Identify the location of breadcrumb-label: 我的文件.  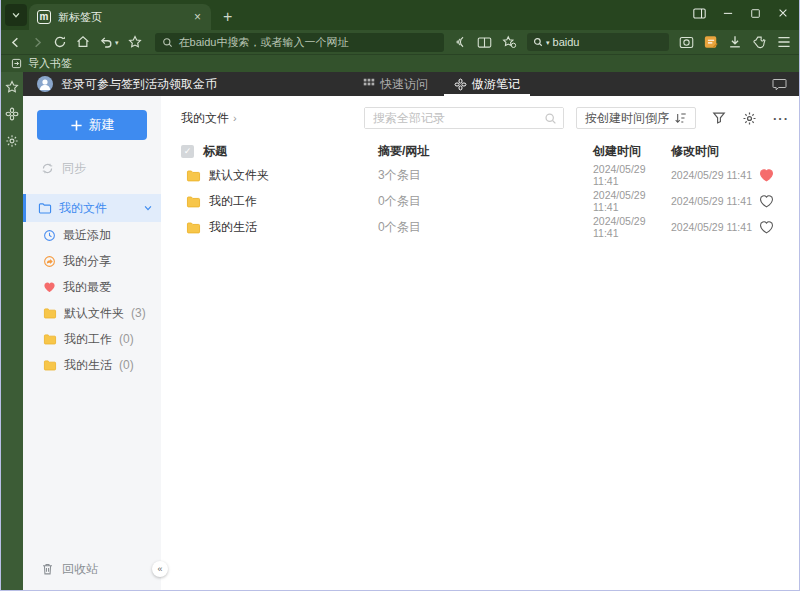
(205, 118).